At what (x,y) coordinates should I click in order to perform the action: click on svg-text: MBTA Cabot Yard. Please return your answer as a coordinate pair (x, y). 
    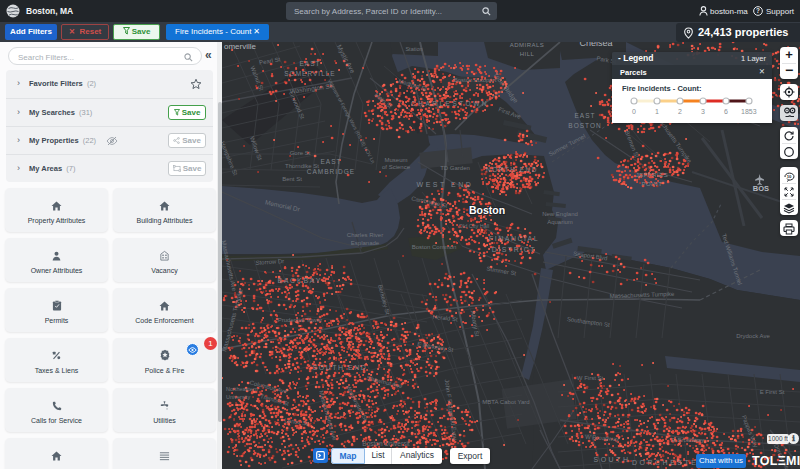
    Looking at the image, I should click on (506, 402).